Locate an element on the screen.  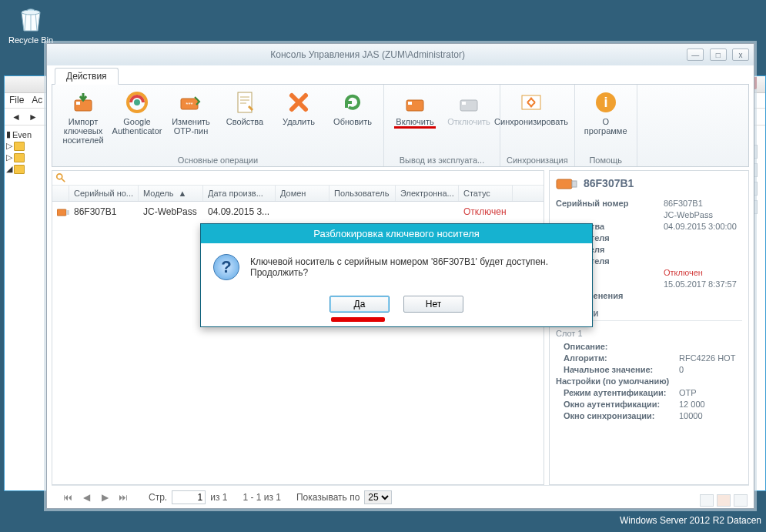
cell-date: 04.09.2015 3... is located at coordinates (239, 212).